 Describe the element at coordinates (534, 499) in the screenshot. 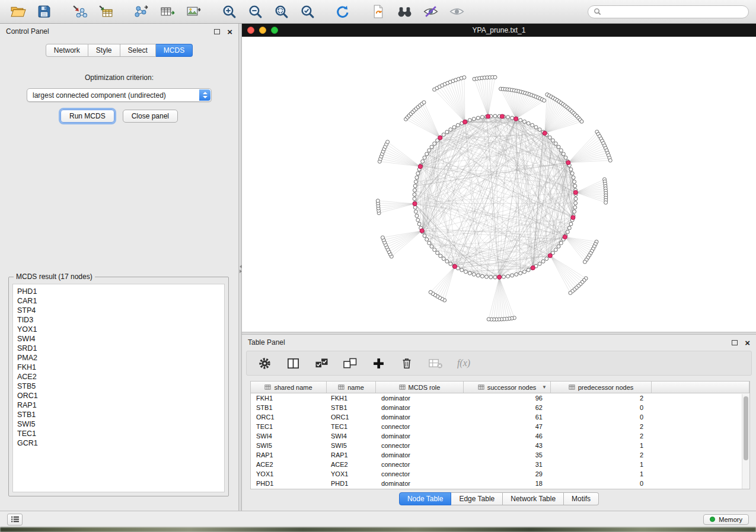

I see `table-panel-tab: Network Table` at that location.